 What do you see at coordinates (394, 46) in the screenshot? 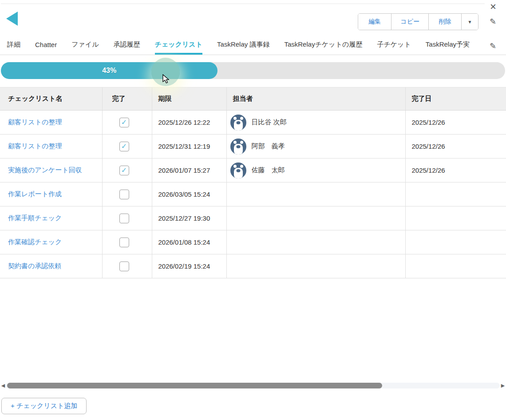
I see `tab-child-tickets: 子チケット` at bounding box center [394, 46].